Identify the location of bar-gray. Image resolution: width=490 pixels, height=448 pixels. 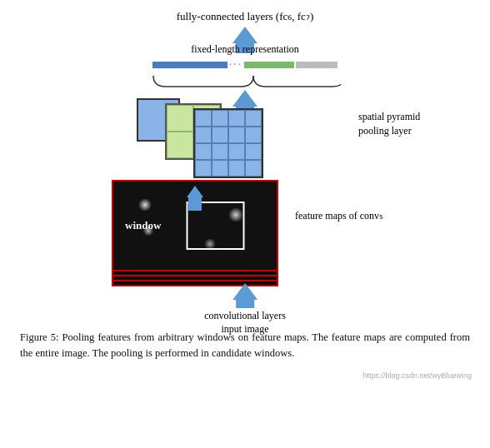
(317, 65).